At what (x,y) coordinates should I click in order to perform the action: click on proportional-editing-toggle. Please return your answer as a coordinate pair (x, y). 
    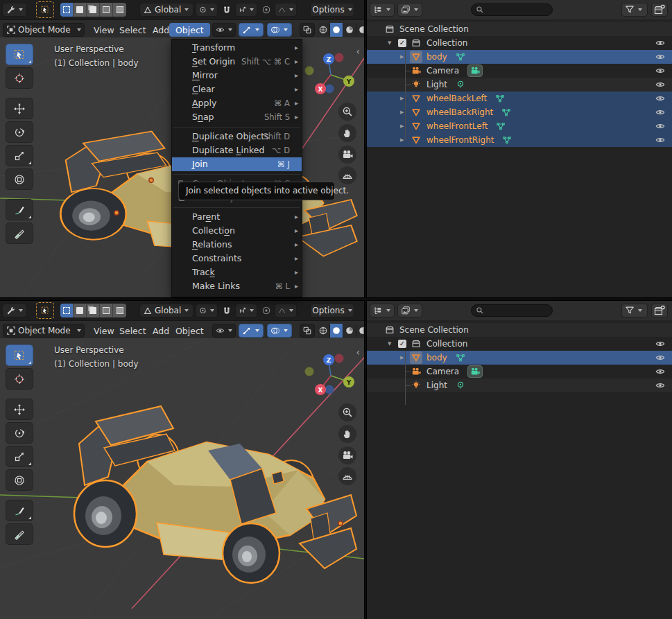
    Looking at the image, I should click on (266, 10).